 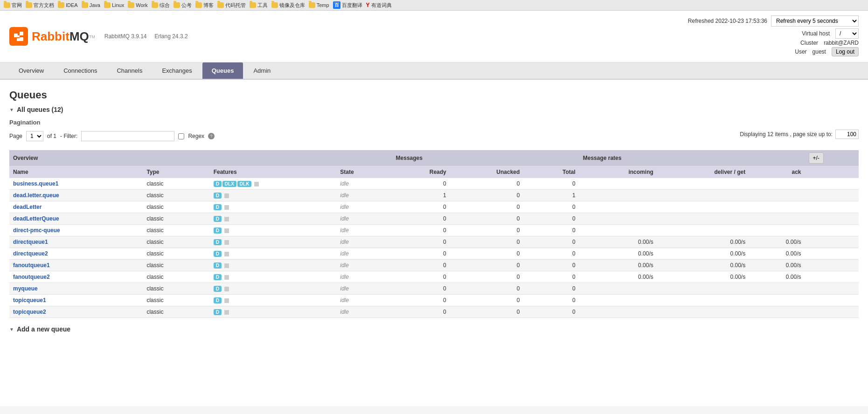 What do you see at coordinates (36, 219) in the screenshot?
I see `queue-name-link: deadLetterQueue` at bounding box center [36, 219].